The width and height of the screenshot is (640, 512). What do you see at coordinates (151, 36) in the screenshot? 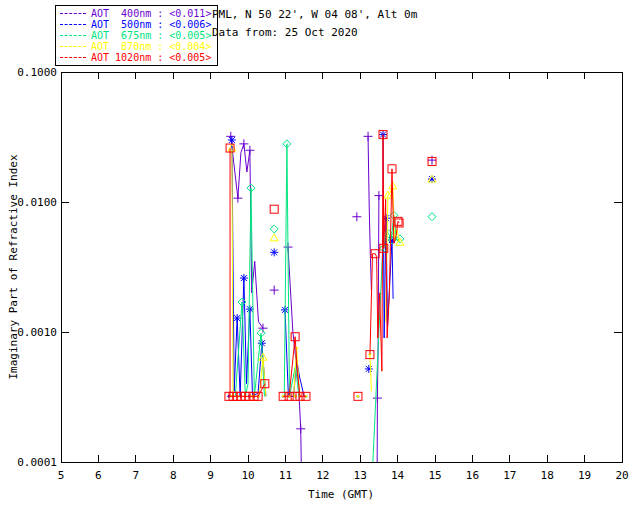
I see `legend-label: AOT 675nm : <0.005>` at bounding box center [151, 36].